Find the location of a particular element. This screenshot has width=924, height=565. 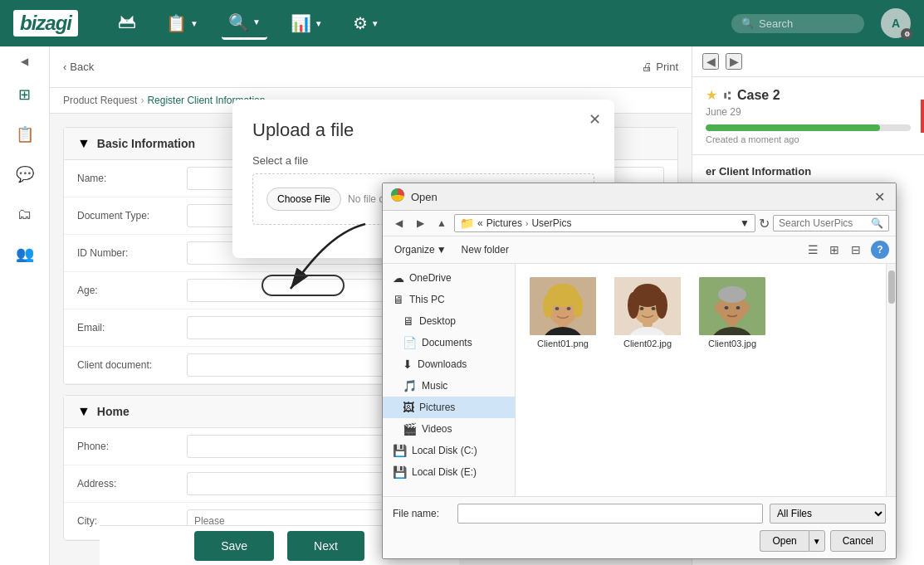

nav-chart-btn: 📊 ▼ is located at coordinates (307, 23).